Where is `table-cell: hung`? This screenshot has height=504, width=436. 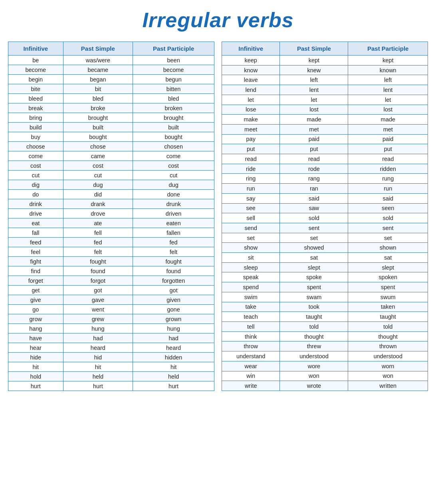
table-cell: hung is located at coordinates (98, 329).